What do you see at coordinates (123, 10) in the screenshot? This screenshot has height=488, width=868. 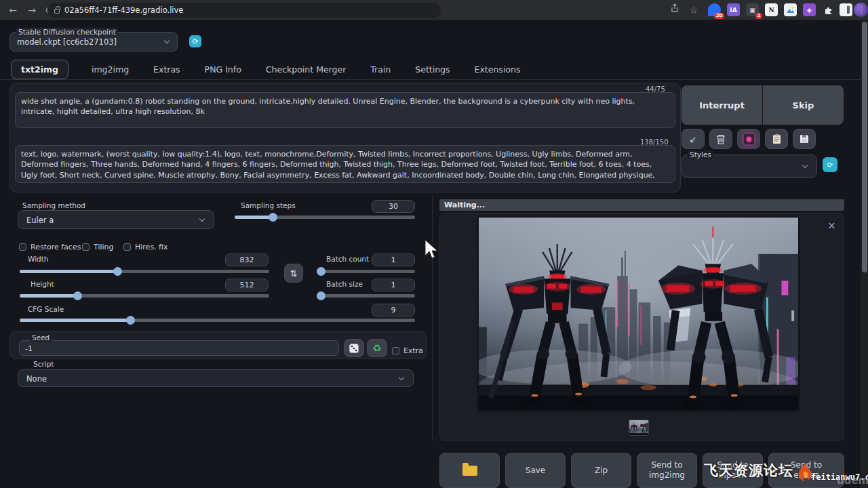 I see `url-text: 02a56ff4-71ff-439e.gradio.live` at bounding box center [123, 10].